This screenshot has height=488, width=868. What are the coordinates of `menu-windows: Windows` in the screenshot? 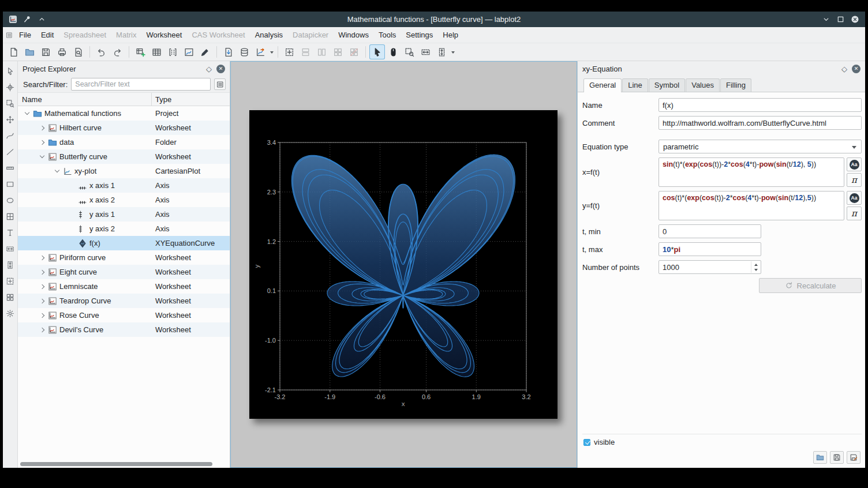 It's located at (353, 35).